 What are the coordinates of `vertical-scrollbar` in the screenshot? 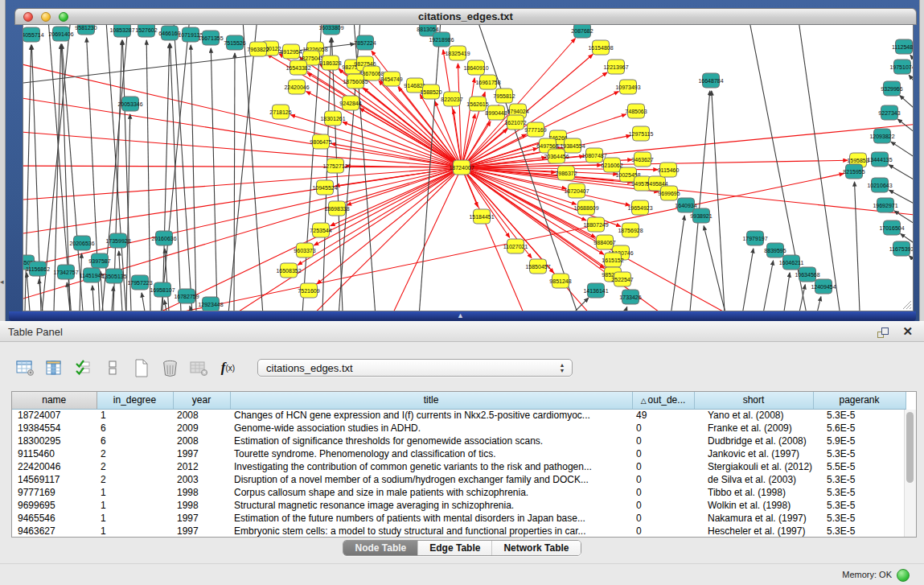 It's located at (910, 473).